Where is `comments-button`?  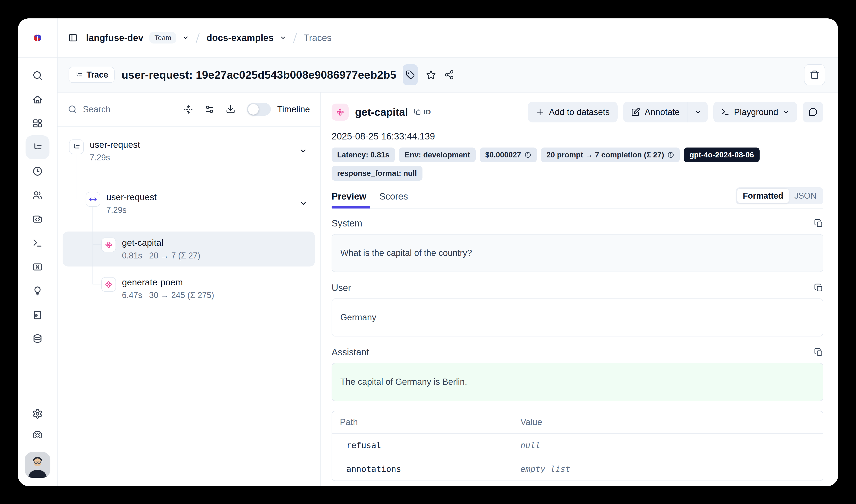 comments-button is located at coordinates (813, 112).